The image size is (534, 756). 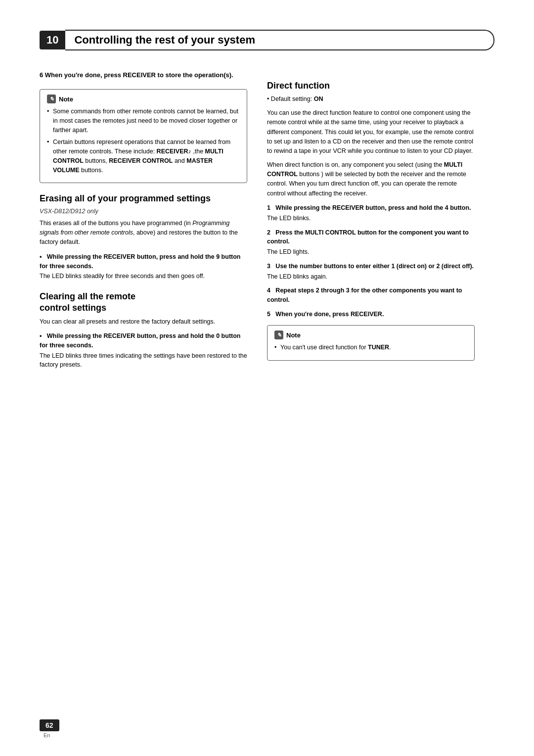 I want to click on direct-default-value: ON, so click(x=318, y=99).